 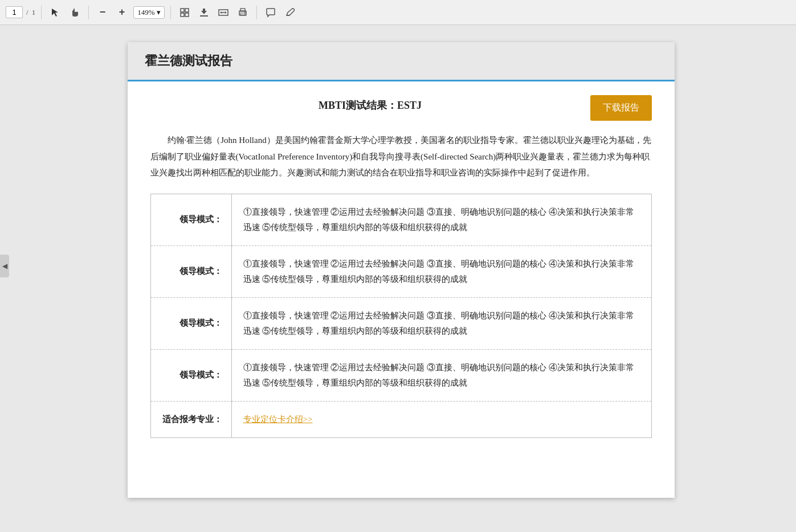 I want to click on table-label-1: 领导模式：, so click(x=191, y=220).